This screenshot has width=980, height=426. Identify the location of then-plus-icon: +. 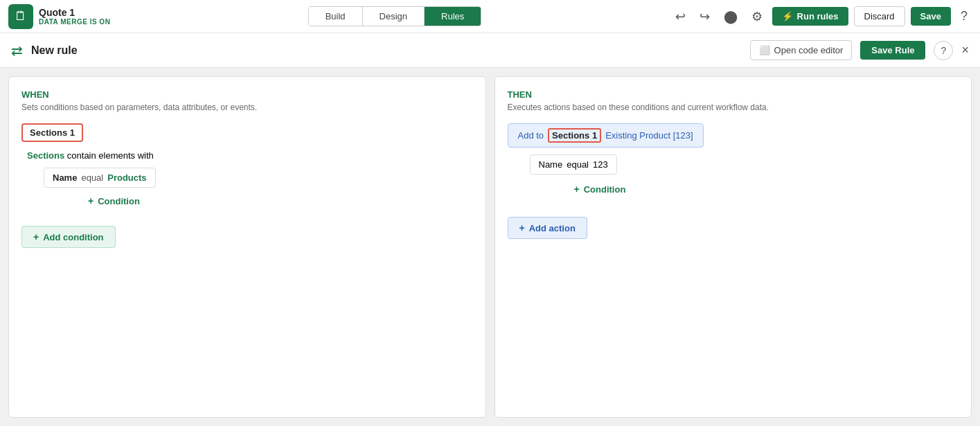
(577, 189).